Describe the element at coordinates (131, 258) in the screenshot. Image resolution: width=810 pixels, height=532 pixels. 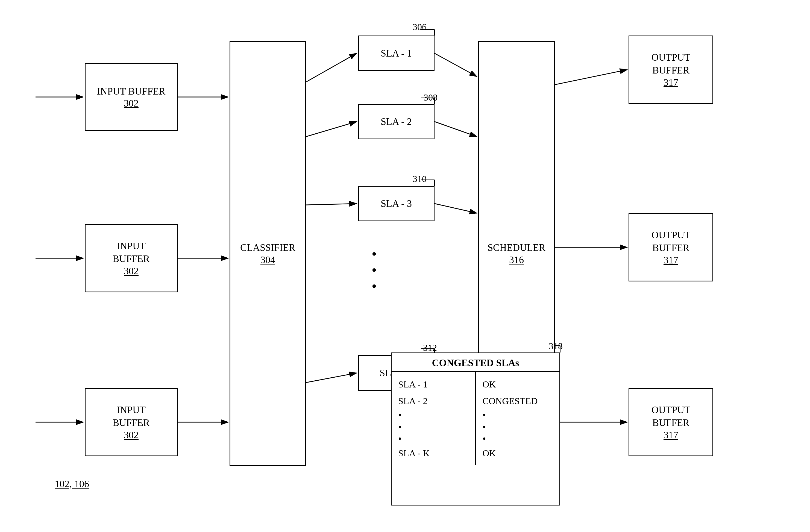
I see `input-buffer-2: INPUTBUFFER 302` at that location.